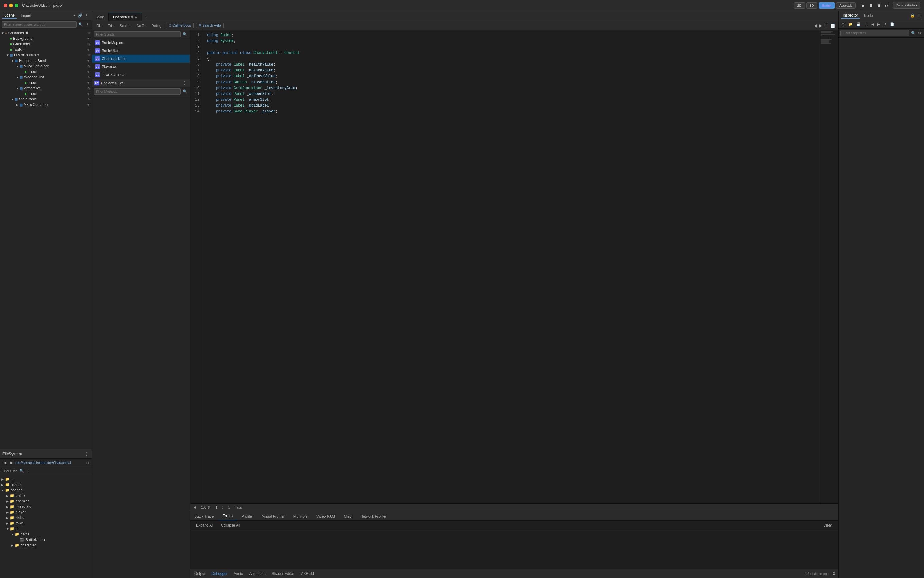 This screenshot has width=924, height=578. What do you see at coordinates (185, 92) in the screenshot?
I see `methods-filter-search-btn: 🔍` at bounding box center [185, 92].